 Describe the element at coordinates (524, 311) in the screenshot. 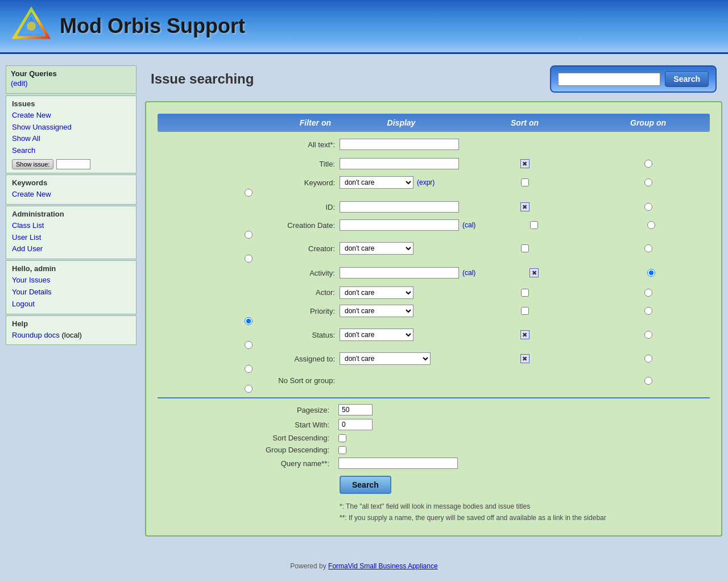

I see `priority-display` at that location.